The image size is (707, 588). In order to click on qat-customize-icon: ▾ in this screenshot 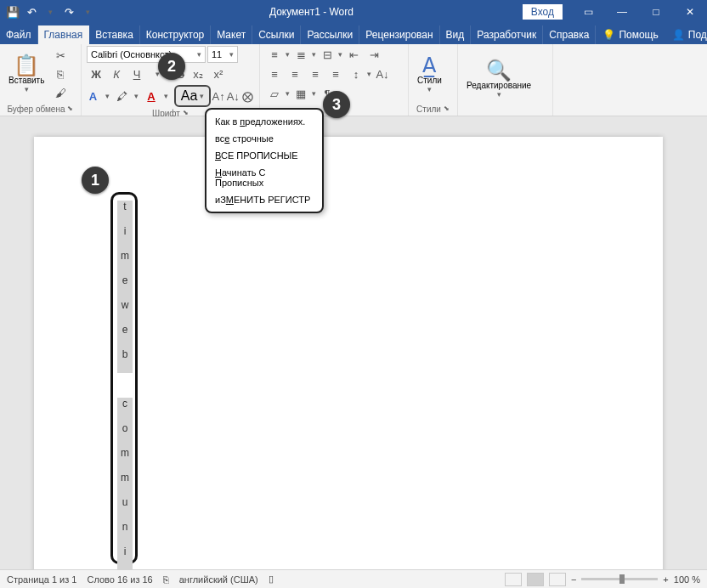, I will do `click(88, 12)`.